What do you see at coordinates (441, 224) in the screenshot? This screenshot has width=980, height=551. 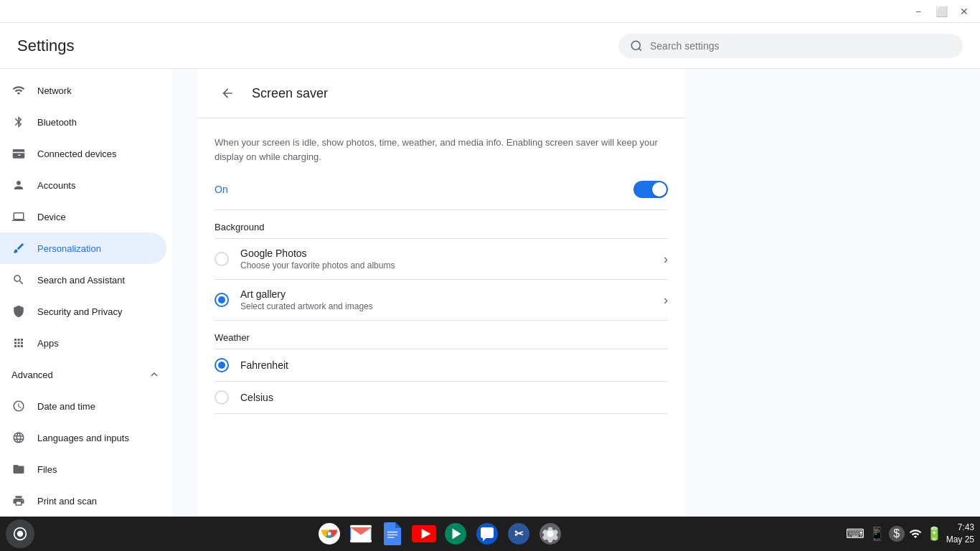 I see `background-section-title: Background` at bounding box center [441, 224].